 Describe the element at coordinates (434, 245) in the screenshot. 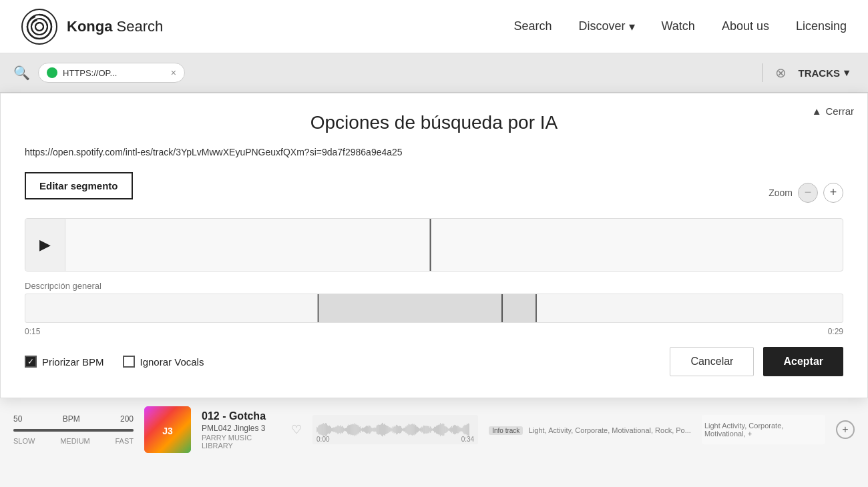

I see `main-waveform: ▶ // waveform bars generated programmati…` at that location.